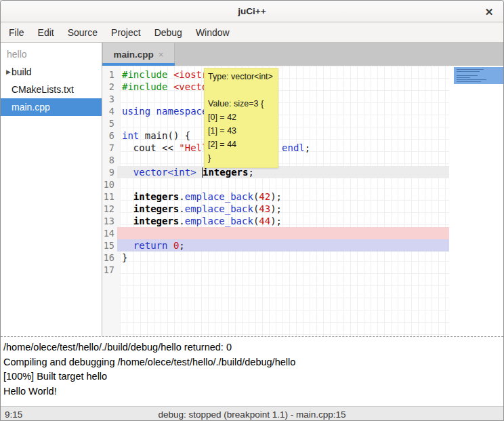  I want to click on menu-project: Project, so click(126, 33).